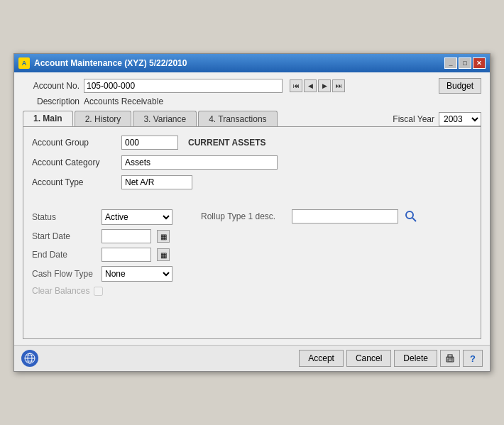 This screenshot has height=425, width=504. Describe the element at coordinates (102, 255) in the screenshot. I see `end-date-row: End Date ▦` at that location.